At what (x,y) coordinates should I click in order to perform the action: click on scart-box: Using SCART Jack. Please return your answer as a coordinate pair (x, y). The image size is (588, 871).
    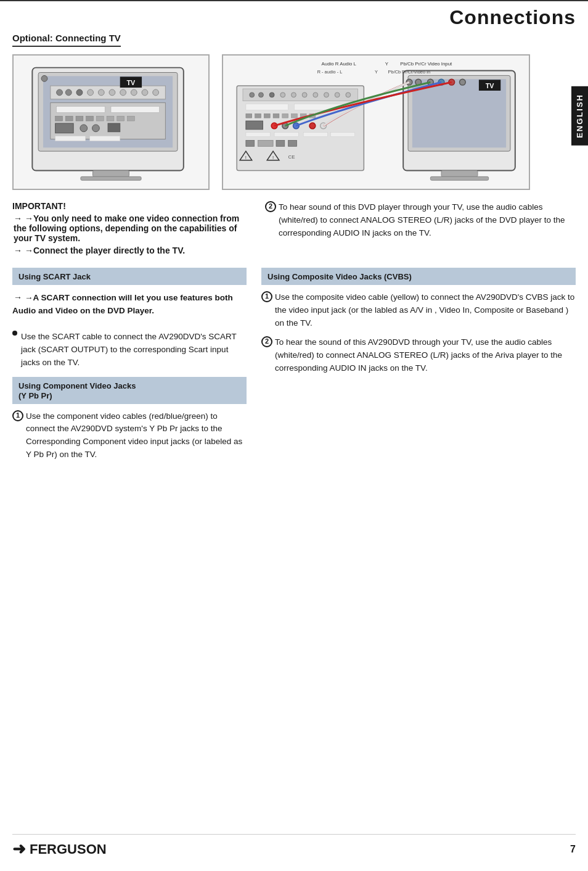
    Looking at the image, I should click on (129, 276).